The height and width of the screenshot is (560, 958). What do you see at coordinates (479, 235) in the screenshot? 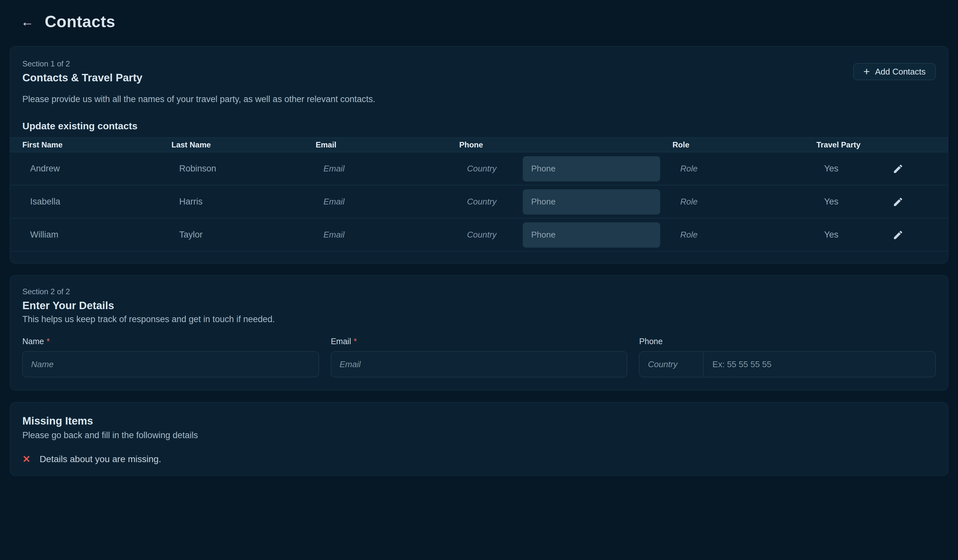
I see `contact-row: William Taylor Email Country Role Yes` at bounding box center [479, 235].